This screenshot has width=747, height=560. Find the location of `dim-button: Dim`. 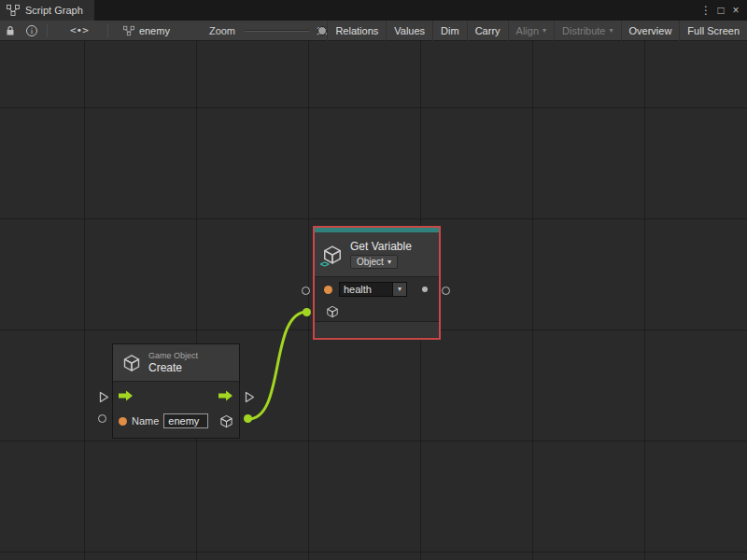

dim-button: Dim is located at coordinates (450, 31).